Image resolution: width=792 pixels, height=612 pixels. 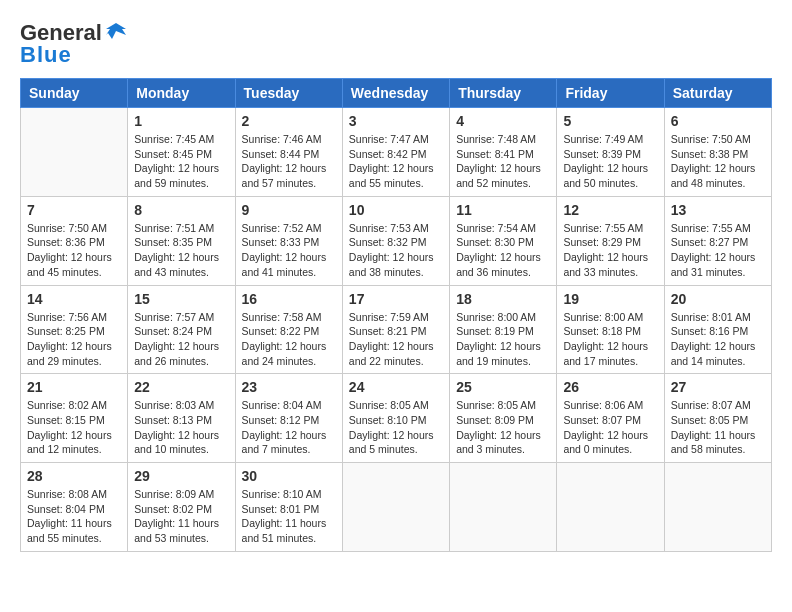 What do you see at coordinates (503, 340) in the screenshot?
I see `day-info: Sunrise: 8:00 AMSunset: 8:19 PMDaylight:…` at bounding box center [503, 340].